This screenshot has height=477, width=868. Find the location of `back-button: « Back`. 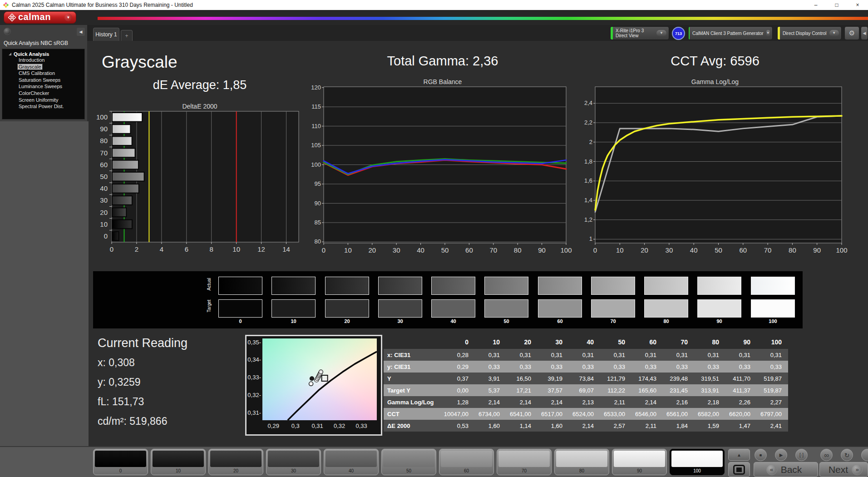

back-button: « Back is located at coordinates (786, 470).